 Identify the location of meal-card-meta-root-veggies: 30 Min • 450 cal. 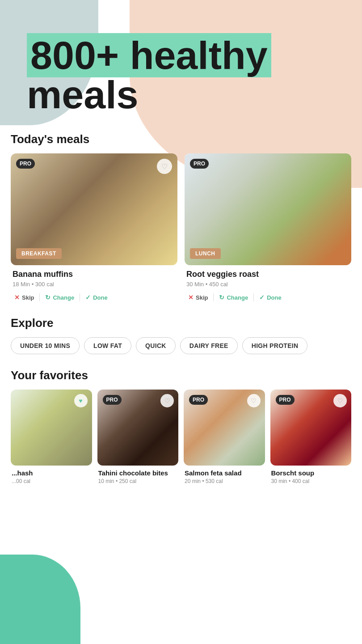
(268, 284).